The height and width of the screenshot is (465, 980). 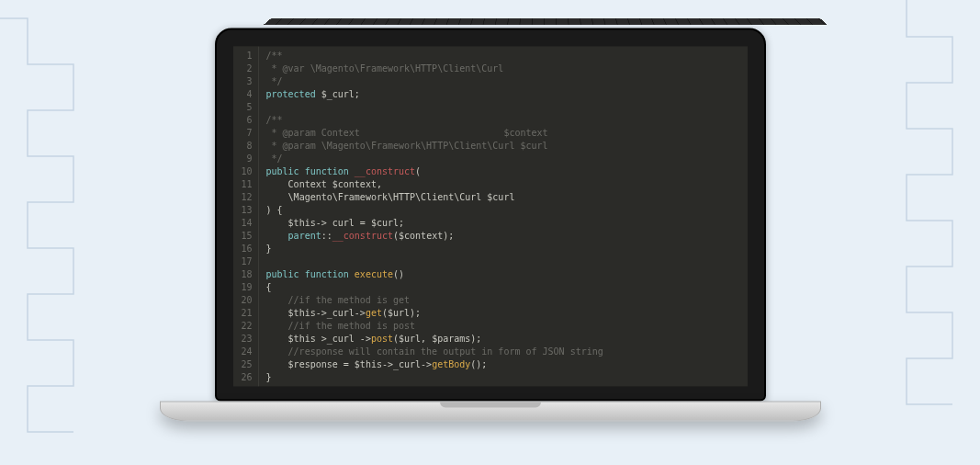 I want to click on code-line: * @var \Magento\Framework\HTTP\Client\Cu…, so click(x=435, y=69).